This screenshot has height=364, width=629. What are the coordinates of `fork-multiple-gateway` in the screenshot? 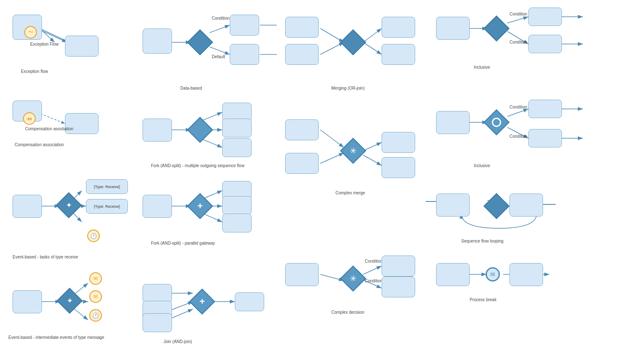 It's located at (200, 130).